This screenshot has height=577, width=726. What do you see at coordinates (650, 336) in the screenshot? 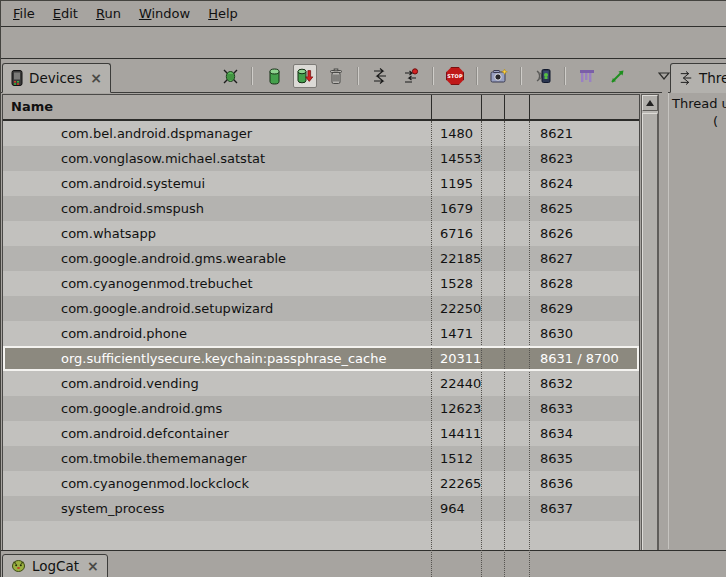
I see `vertical-scrollbar` at bounding box center [650, 336].